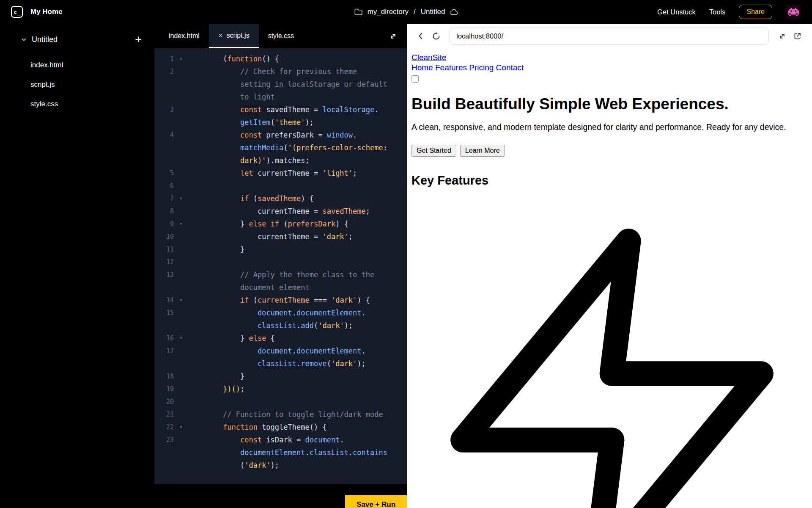  Describe the element at coordinates (406, 12) in the screenshot. I see `breadcrumb: my_directory / Untitled` at that location.